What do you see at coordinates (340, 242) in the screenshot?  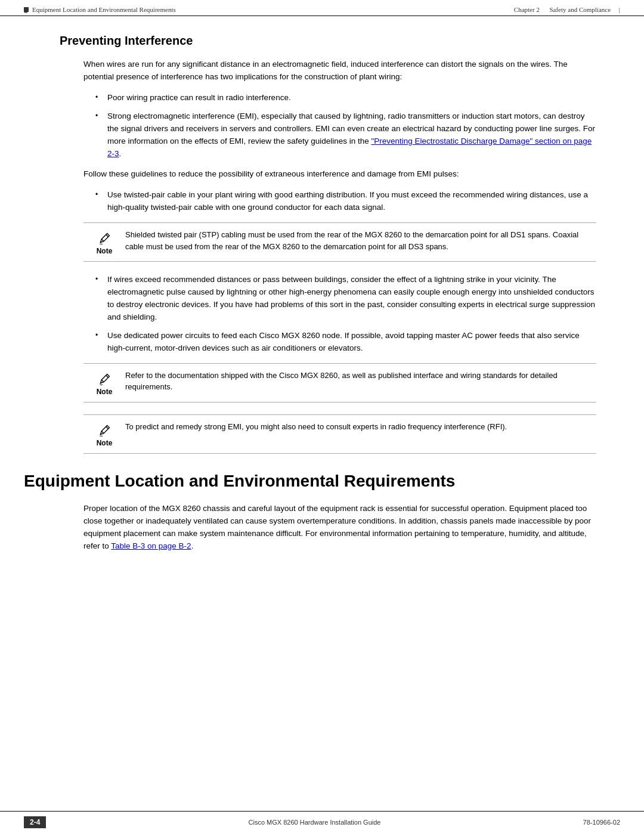 I see `note-box-1: Note Shielded twisted pair (STP) cabling…` at bounding box center [340, 242].